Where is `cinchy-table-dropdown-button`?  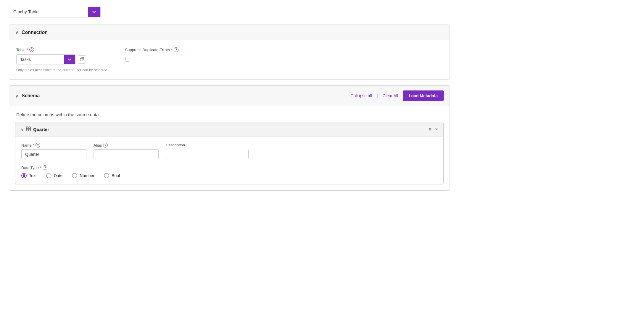
cinchy-table-dropdown-button is located at coordinates (94, 12).